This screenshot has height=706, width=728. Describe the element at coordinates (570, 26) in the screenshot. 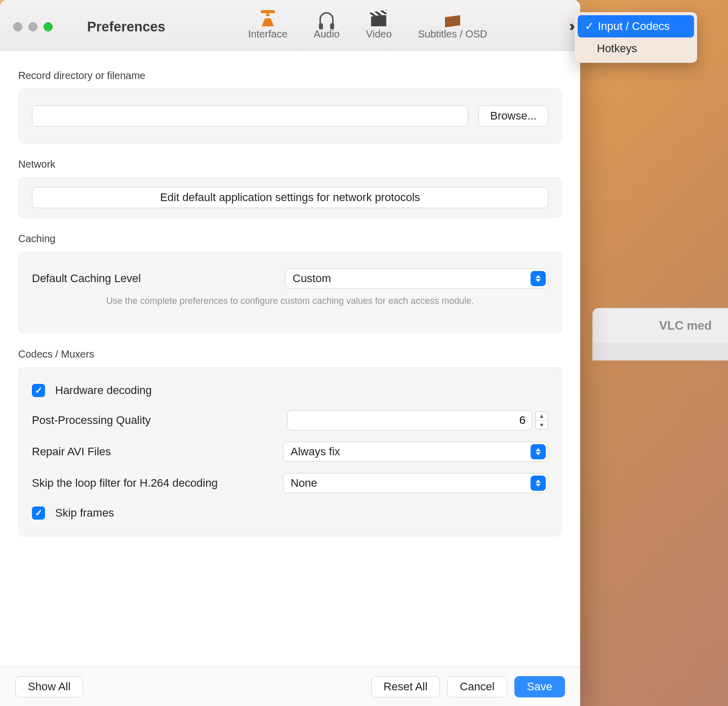

I see `toolbar-overflow-button: ››` at that location.